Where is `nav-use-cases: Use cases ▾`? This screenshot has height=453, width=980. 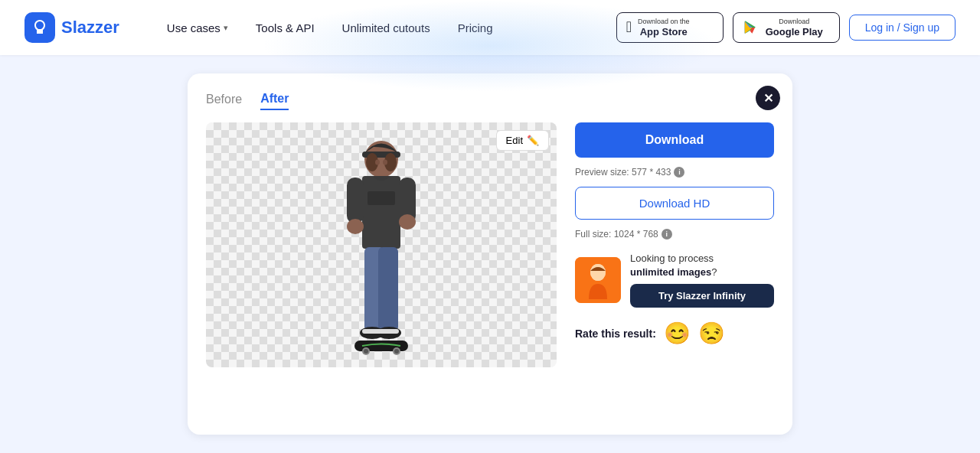 nav-use-cases: Use cases ▾ is located at coordinates (198, 28).